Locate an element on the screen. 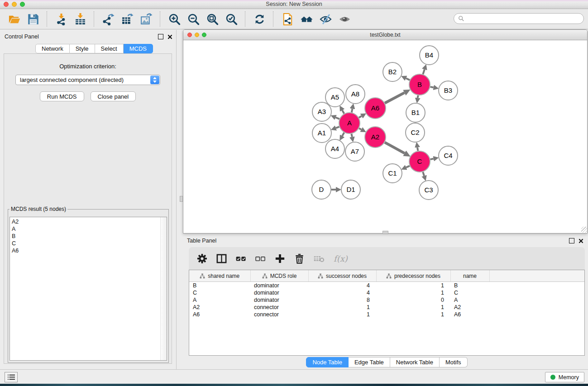  table-row: A2connector11A2 is located at coordinates (387, 307).